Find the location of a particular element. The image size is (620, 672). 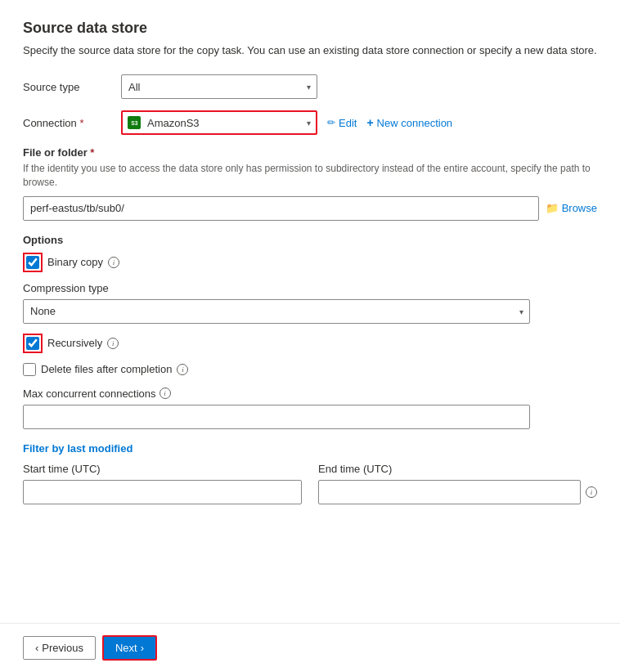

compression-select: None GZip Deflate bzip2 ZipDeflate Snapp… is located at coordinates (276, 311).